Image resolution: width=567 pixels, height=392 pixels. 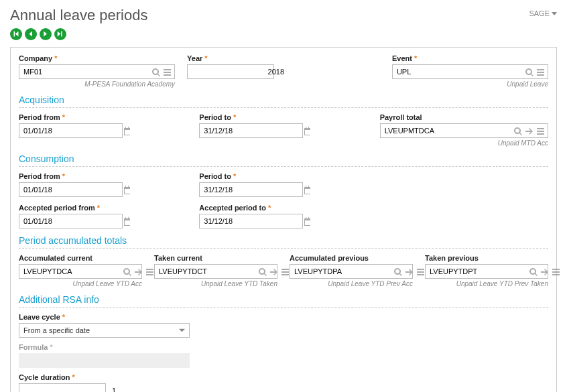 I want to click on con-from-input, so click(x=70, y=190).